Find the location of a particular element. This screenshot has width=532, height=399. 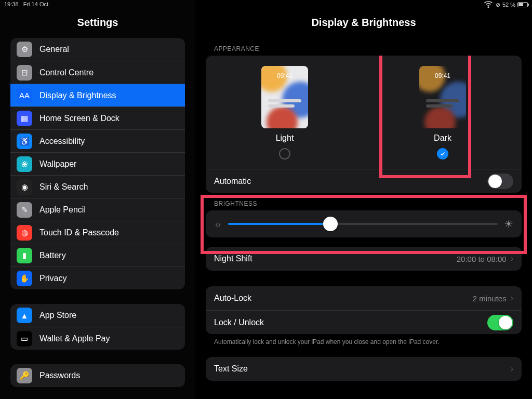

sidebar-icon: ▭ is located at coordinates (24, 339).